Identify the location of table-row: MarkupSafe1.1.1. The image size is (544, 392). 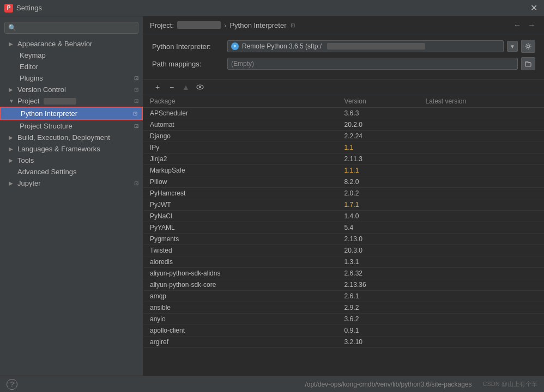
(343, 171).